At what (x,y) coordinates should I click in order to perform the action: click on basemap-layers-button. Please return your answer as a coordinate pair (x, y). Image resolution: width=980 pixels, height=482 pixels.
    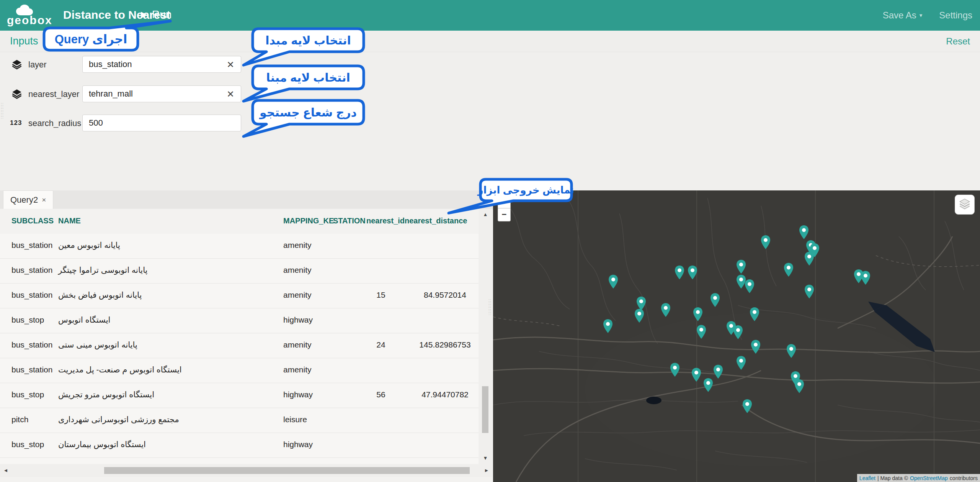
    Looking at the image, I should click on (965, 205).